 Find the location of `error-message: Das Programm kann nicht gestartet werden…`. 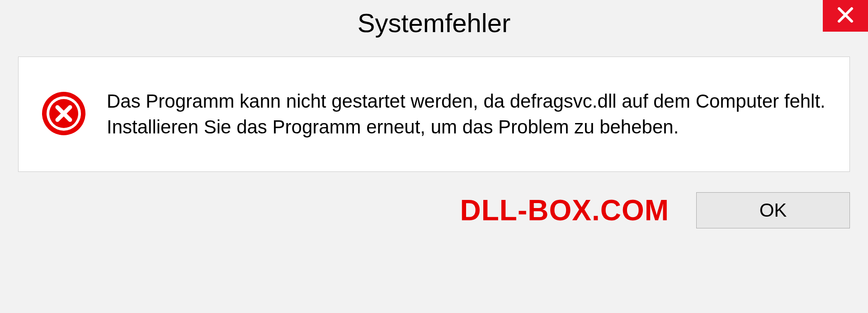

error-message: Das Programm kann nicht gestartet werden… is located at coordinates (467, 114).